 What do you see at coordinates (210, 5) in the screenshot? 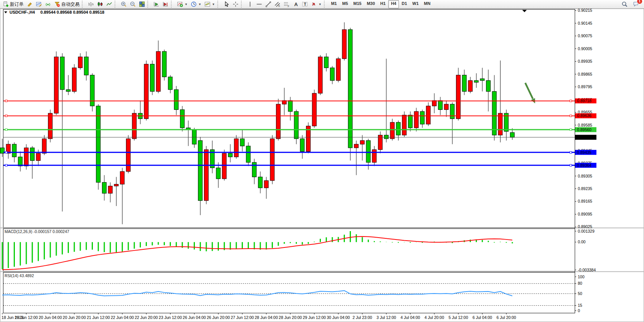
I see `templates-button: ▼` at bounding box center [210, 5].